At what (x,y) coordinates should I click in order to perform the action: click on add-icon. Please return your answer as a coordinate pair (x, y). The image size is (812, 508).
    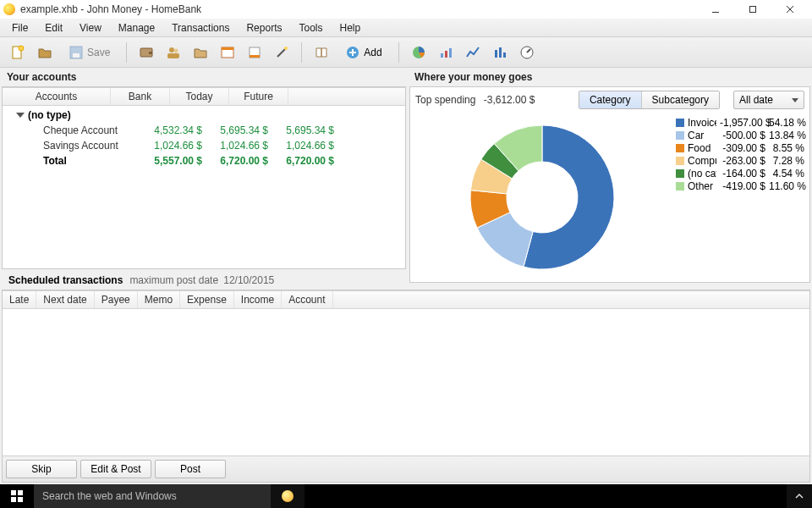
    Looking at the image, I should click on (353, 52).